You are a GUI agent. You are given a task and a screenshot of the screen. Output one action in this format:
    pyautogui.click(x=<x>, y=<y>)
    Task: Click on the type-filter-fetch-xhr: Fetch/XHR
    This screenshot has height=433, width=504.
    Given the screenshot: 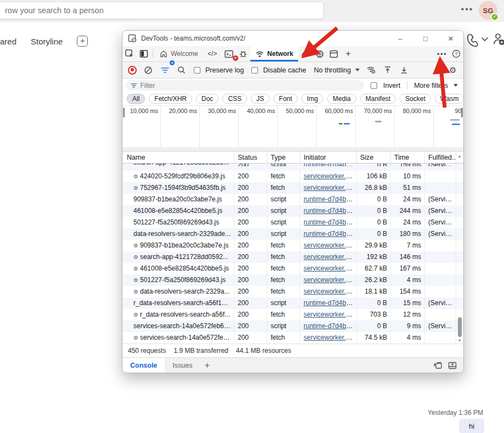 What is the action you would take?
    pyautogui.click(x=170, y=99)
    